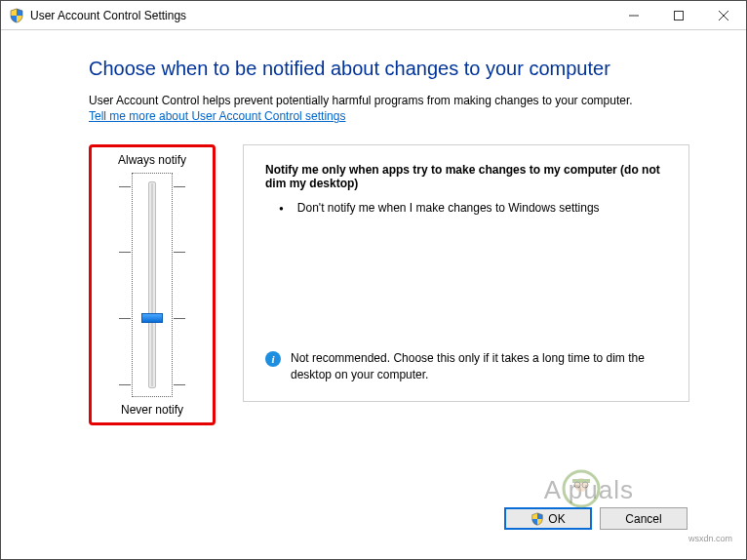 The image size is (747, 560). I want to click on maximize-icon, so click(679, 16).